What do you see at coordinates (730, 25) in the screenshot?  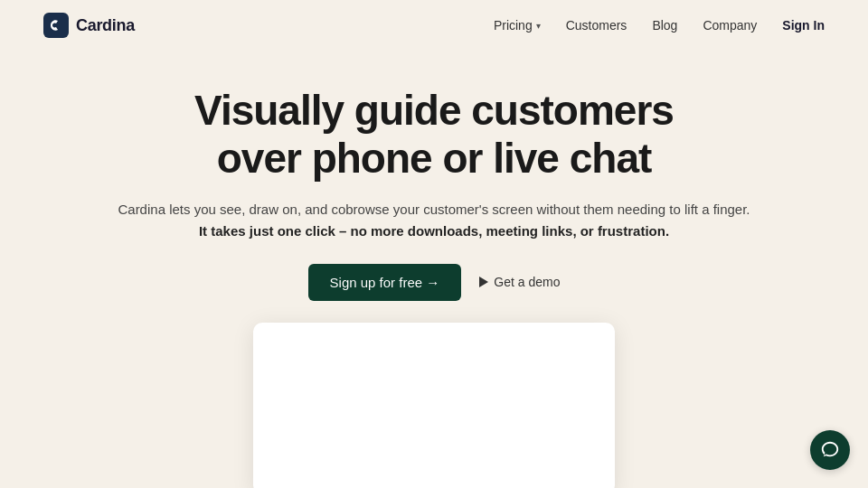 I see `nav-company: Company` at bounding box center [730, 25].